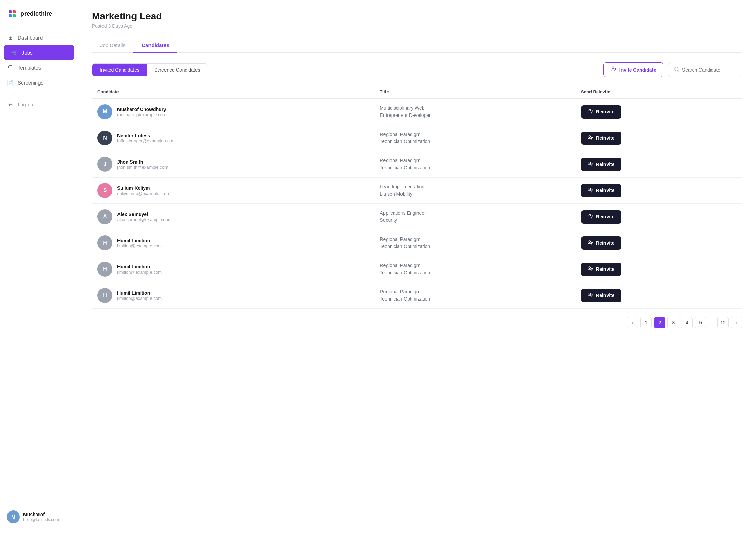  I want to click on candidate-cell-6: H Humil Limition limition@example.com, so click(233, 243).